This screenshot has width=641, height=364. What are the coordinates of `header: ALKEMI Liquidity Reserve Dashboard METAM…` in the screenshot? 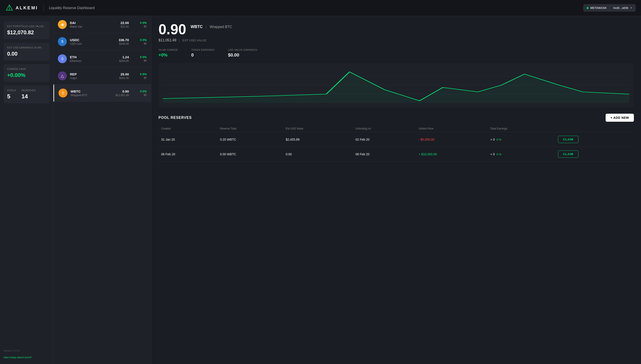 It's located at (320, 8).